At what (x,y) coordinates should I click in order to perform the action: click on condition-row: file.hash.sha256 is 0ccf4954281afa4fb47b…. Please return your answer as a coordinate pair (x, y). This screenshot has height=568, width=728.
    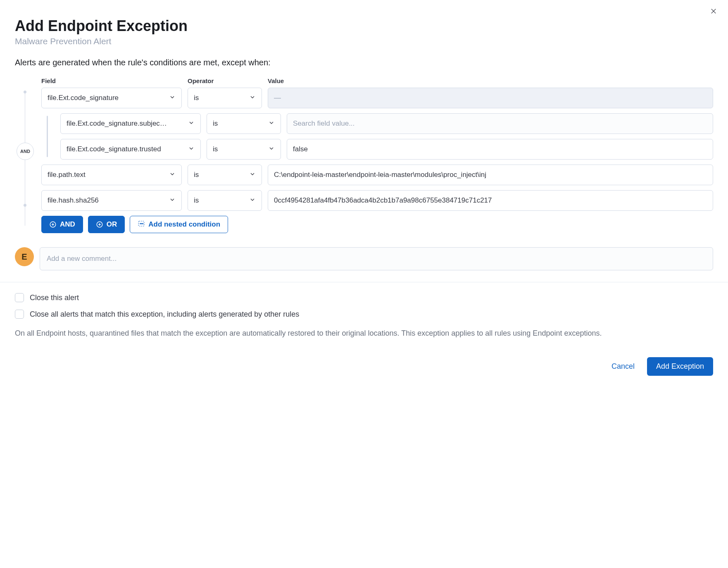
    Looking at the image, I should click on (377, 200).